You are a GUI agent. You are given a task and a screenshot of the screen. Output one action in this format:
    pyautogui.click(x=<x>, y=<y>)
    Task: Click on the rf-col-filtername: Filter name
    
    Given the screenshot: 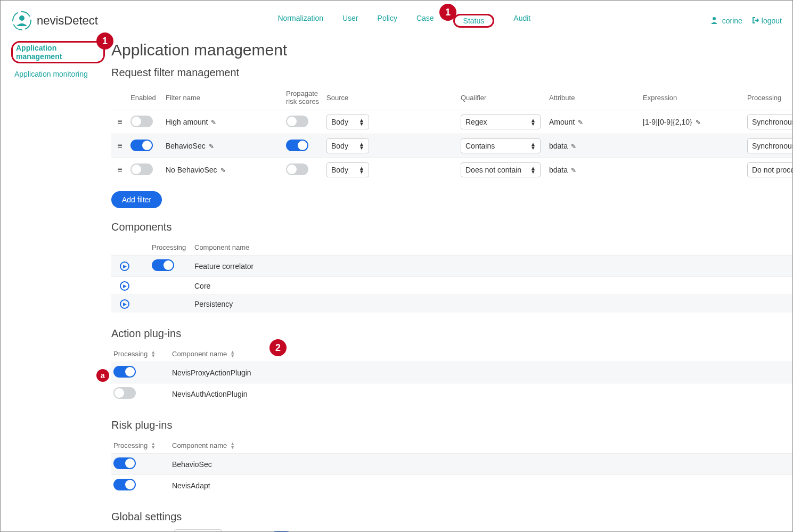 What is the action you would take?
    pyautogui.click(x=224, y=98)
    